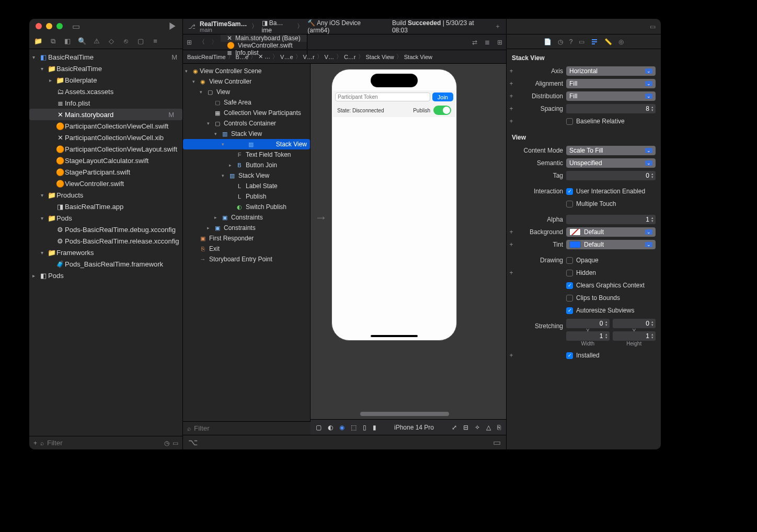 The width and height of the screenshot is (757, 532). Describe the element at coordinates (611, 109) in the screenshot. I see `spacing-field: 8▴▾` at that location.